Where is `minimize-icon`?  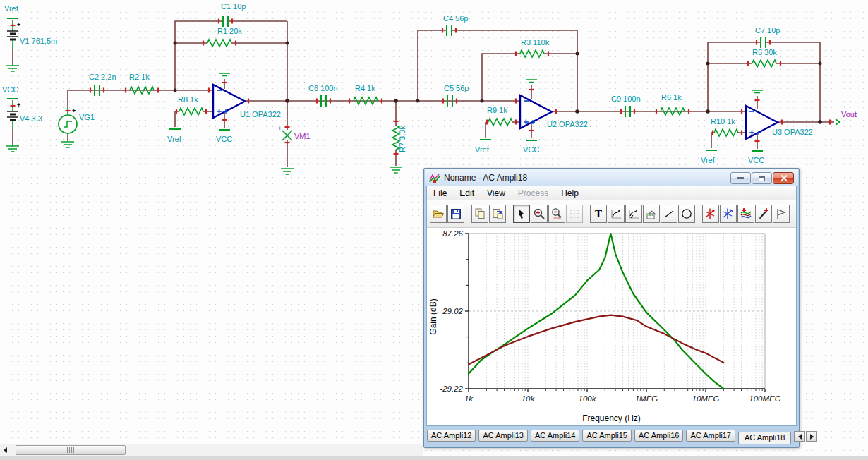
minimize-icon is located at coordinates (741, 178).